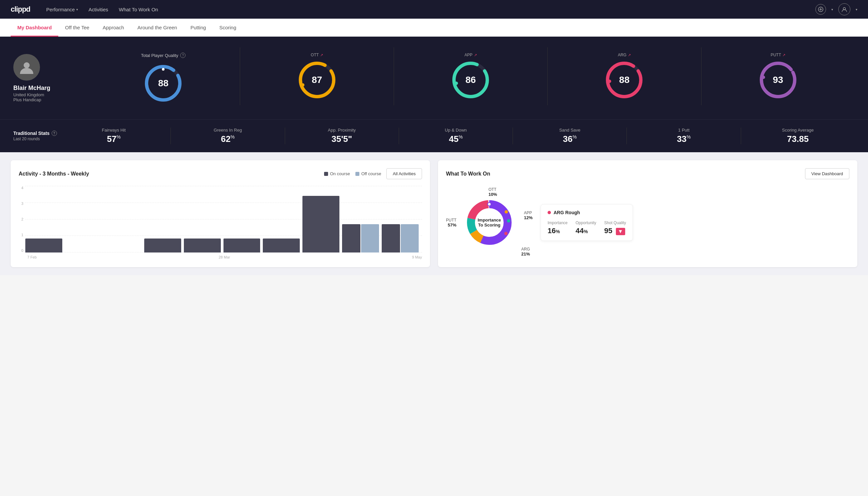  I want to click on proximity-value: 35'5", so click(342, 139).